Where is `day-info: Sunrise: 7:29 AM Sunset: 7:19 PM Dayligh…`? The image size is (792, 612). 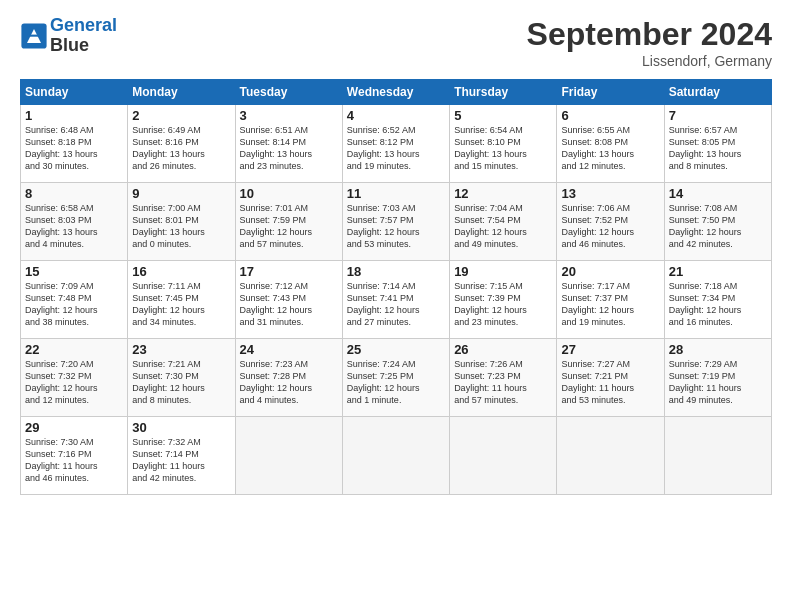 day-info: Sunrise: 7:29 AM Sunset: 7:19 PM Dayligh… is located at coordinates (718, 382).